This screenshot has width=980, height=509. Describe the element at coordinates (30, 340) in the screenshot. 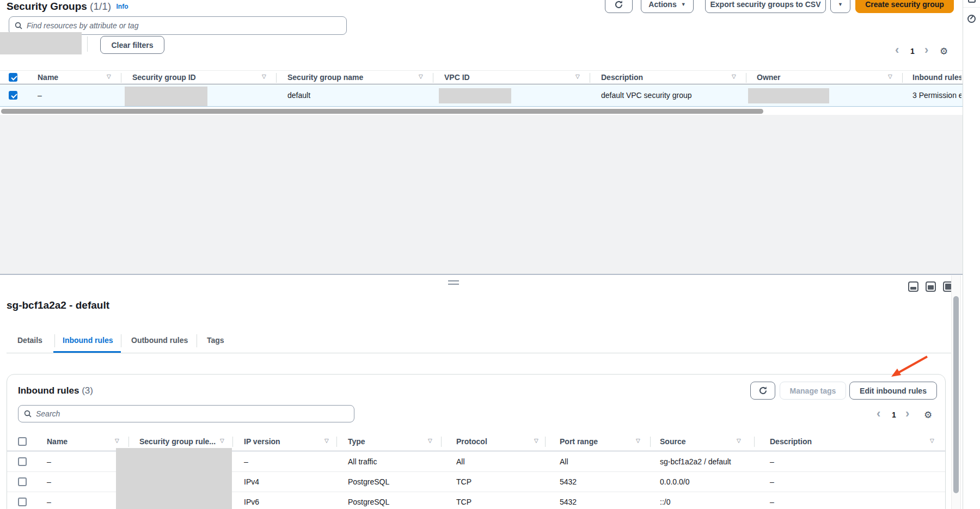

I see `tab-details: Details` at that location.